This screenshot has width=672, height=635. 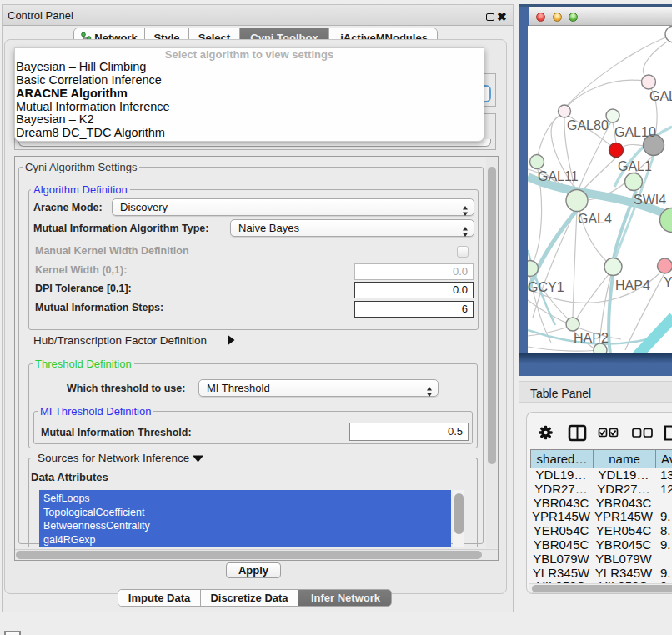 What do you see at coordinates (546, 287) in the screenshot?
I see `svg-text: GCY1` at bounding box center [546, 287].